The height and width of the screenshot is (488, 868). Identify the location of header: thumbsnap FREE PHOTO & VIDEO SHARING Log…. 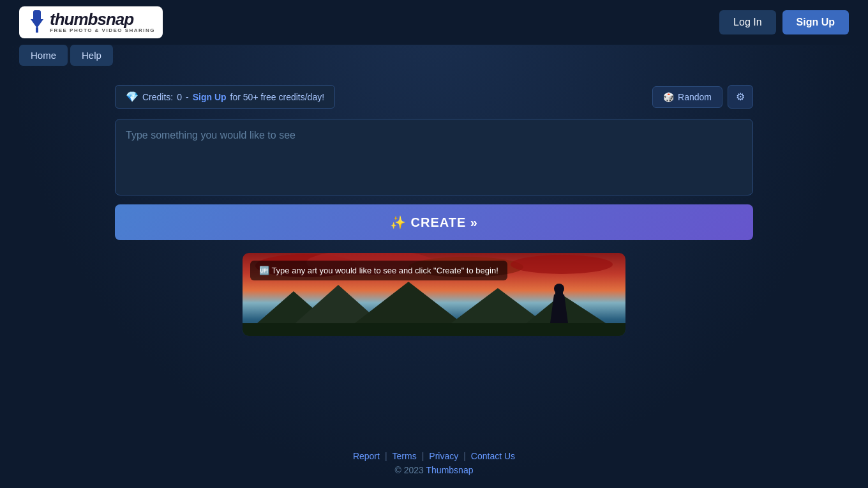
(434, 22).